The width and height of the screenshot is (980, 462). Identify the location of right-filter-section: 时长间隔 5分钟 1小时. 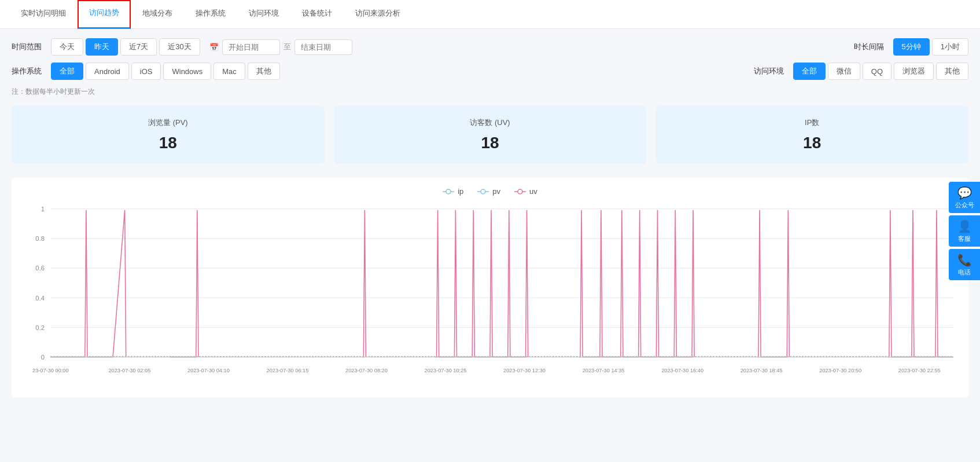
(911, 47).